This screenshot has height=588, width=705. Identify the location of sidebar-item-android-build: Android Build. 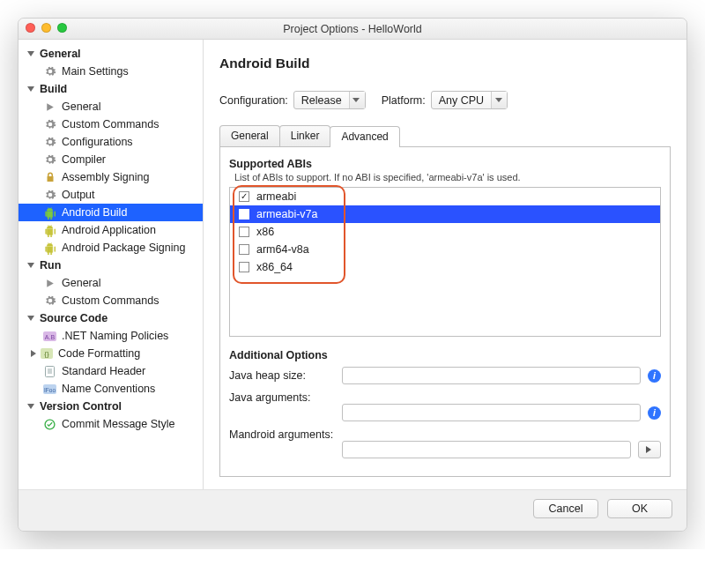
(111, 212).